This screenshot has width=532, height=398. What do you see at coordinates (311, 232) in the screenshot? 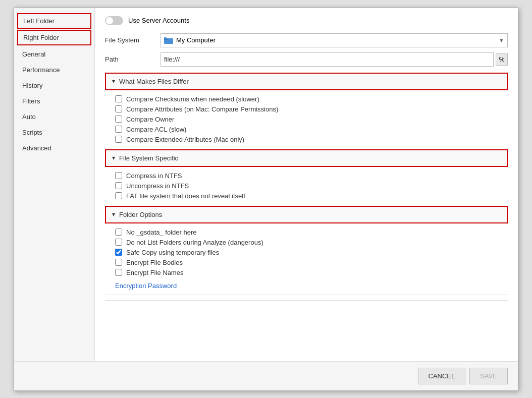
I see `checkbox-no-gsdata: No _gsdata_ folder here` at bounding box center [311, 232].